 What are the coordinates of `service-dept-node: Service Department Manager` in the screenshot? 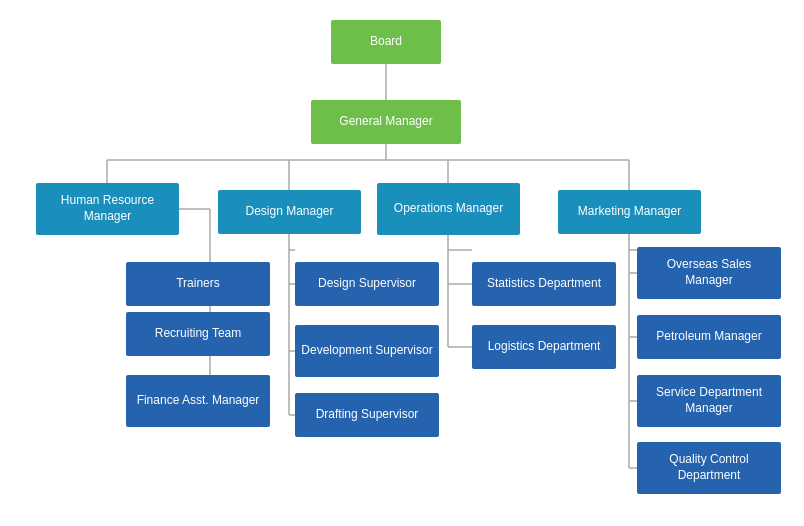 It's located at (709, 401).